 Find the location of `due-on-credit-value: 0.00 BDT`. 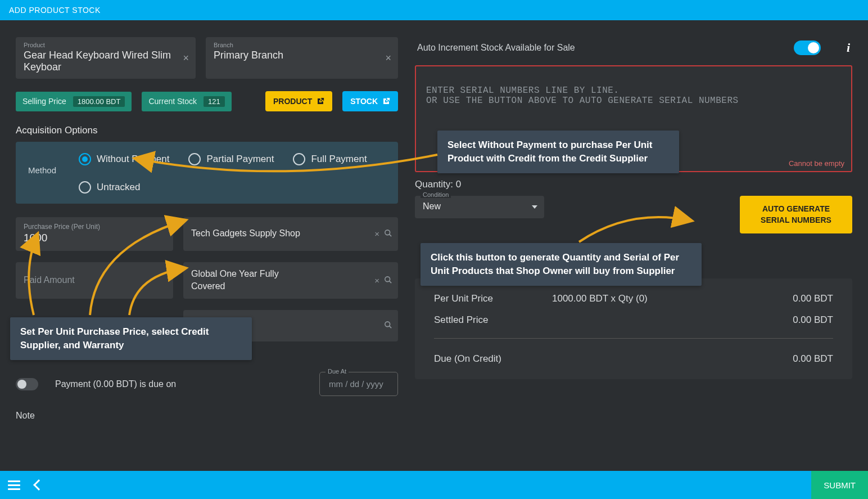

due-on-credit-value: 0.00 BDT is located at coordinates (797, 359).